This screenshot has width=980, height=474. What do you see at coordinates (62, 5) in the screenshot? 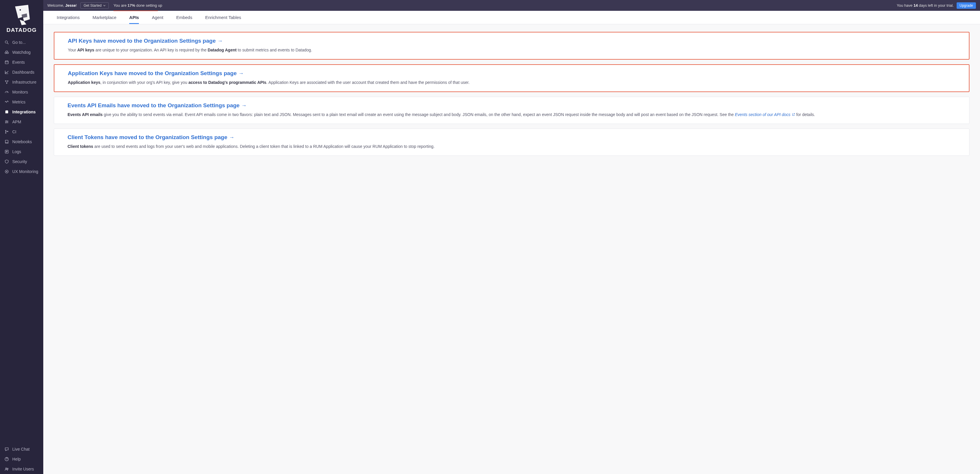
I see `welcome-text: Welcome, Jesse!` at bounding box center [62, 5].